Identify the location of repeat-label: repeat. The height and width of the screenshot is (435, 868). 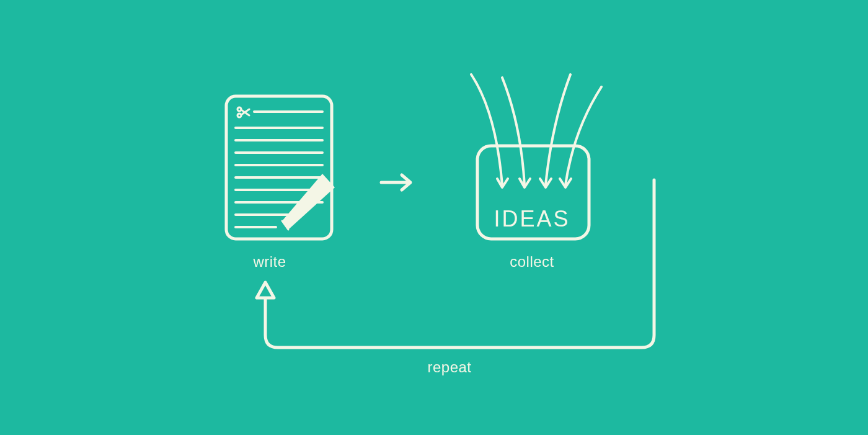
(449, 367).